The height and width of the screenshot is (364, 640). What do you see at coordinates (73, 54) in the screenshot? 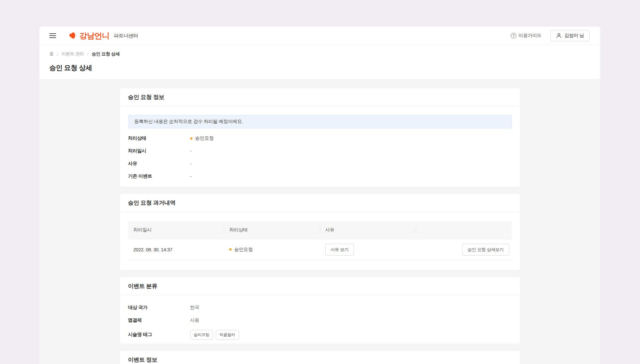
I see `breadcrumb-event-management: 이벤트 관리` at bounding box center [73, 54].